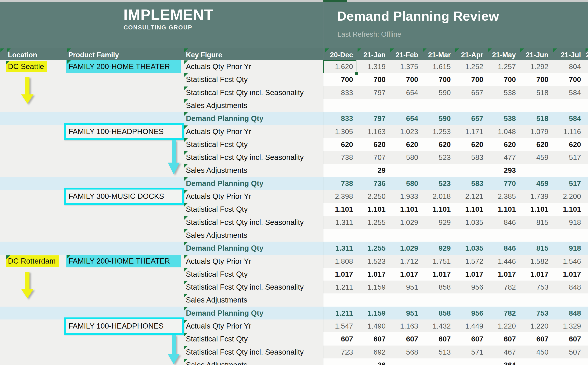 This screenshot has height=365, width=588. Describe the element at coordinates (225, 313) in the screenshot. I see `key-figure-cell: Demand Planning Qty` at that location.